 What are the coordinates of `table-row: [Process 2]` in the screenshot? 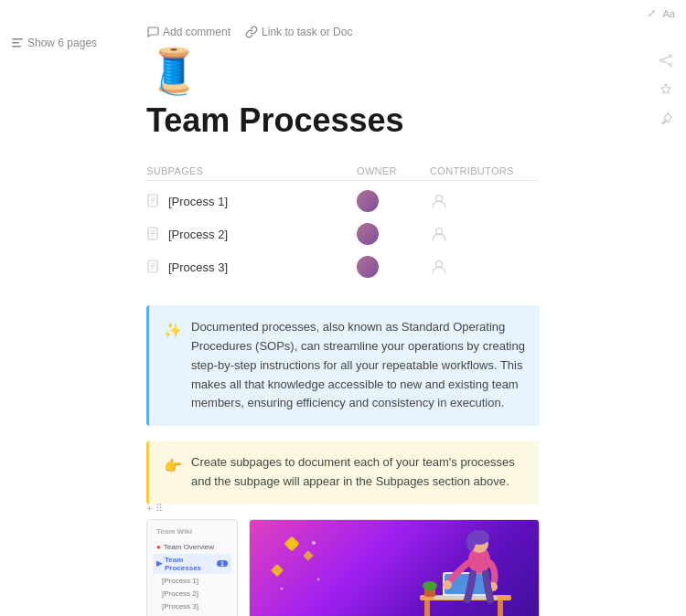 It's located at (343, 234).